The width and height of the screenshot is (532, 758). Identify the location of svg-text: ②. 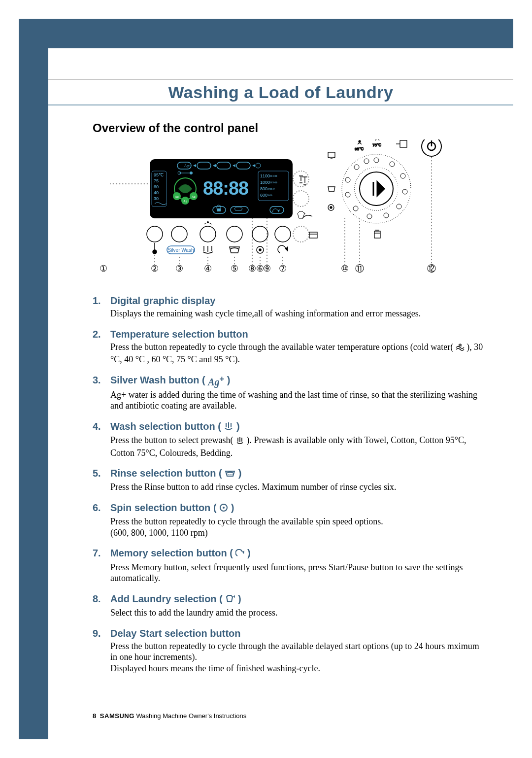
(155, 269).